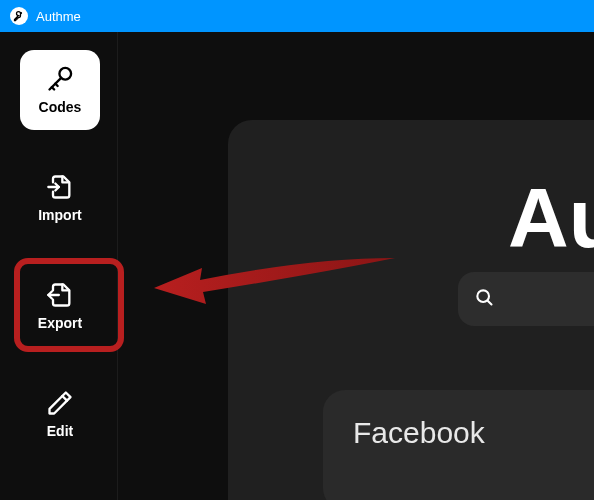 Image resolution: width=594 pixels, height=500 pixels. I want to click on key-icon, so click(60, 79).